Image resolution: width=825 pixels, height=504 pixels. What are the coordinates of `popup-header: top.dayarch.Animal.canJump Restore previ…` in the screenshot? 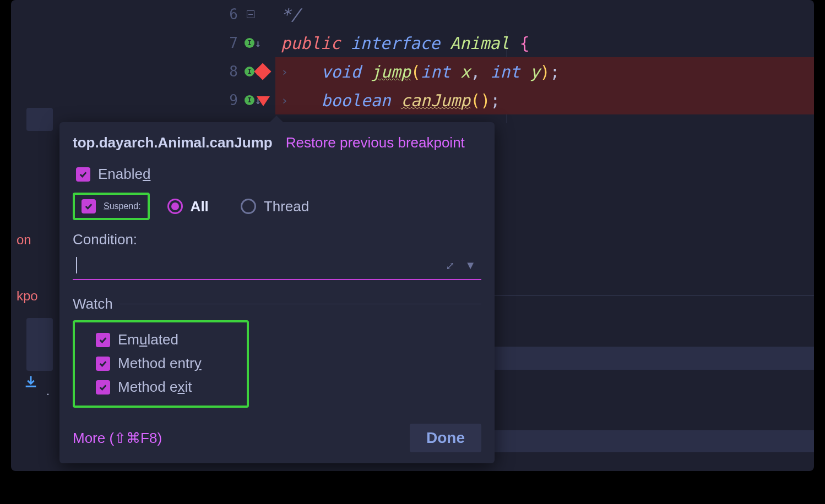 It's located at (277, 143).